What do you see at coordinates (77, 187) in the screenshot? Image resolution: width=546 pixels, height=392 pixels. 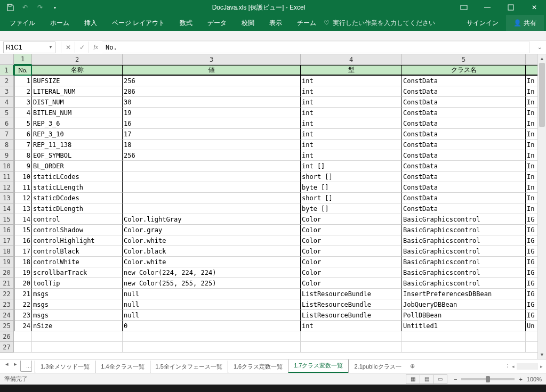 I see `cell-name: staticLLength` at bounding box center [77, 187].